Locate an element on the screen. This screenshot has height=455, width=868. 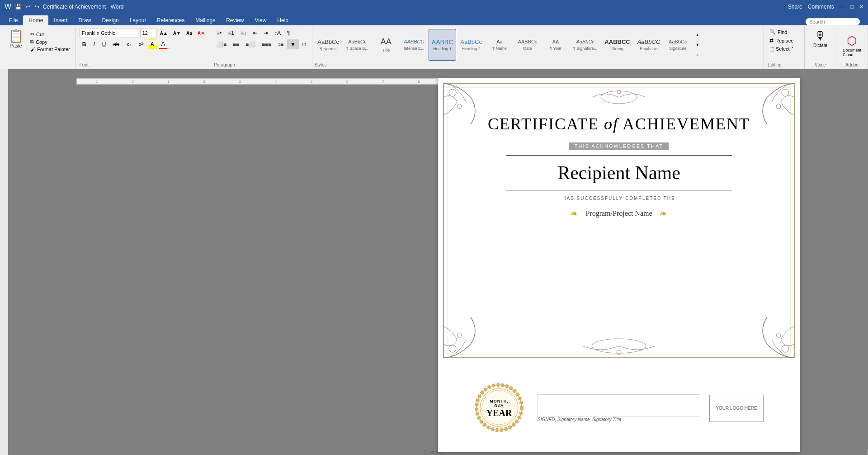
borders-button: □ is located at coordinates (304, 44).